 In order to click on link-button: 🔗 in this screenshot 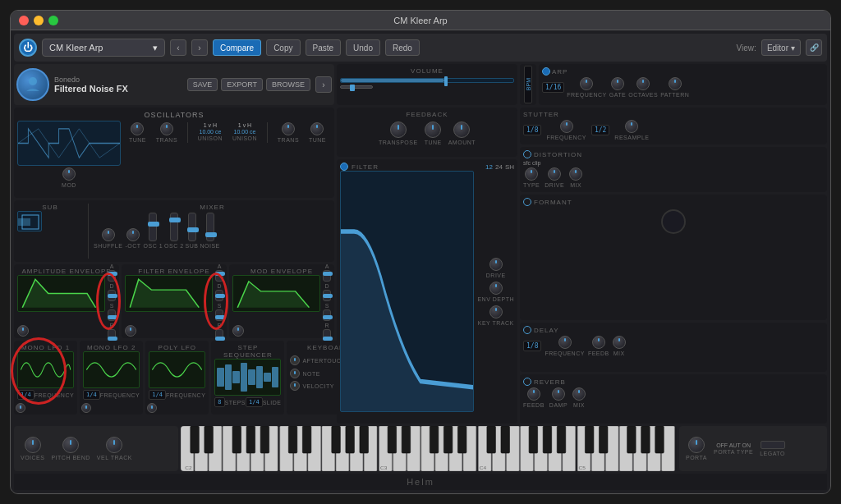, I will do `click(814, 48)`.